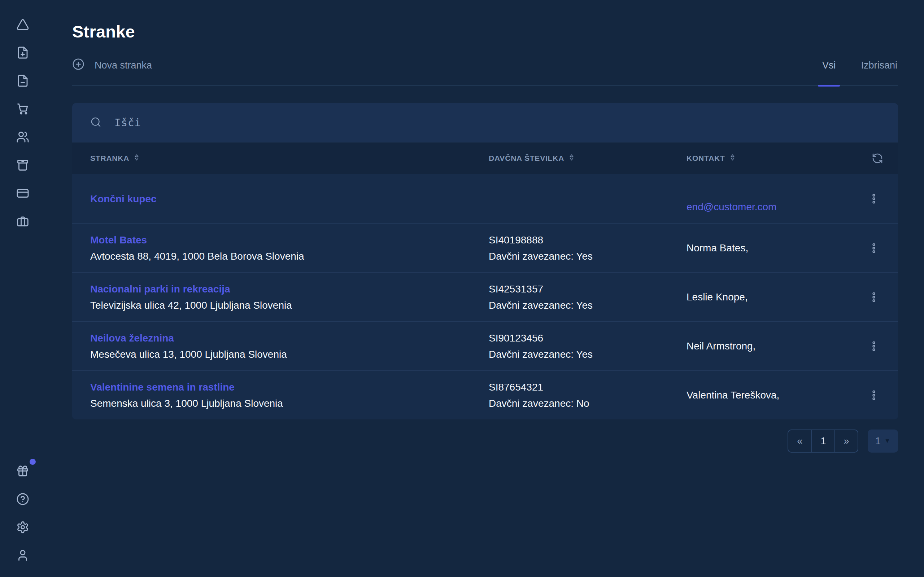 Image resolution: width=924 pixels, height=577 pixels. What do you see at coordinates (23, 81) in the screenshot?
I see `sidebar-item-file-minus` at bounding box center [23, 81].